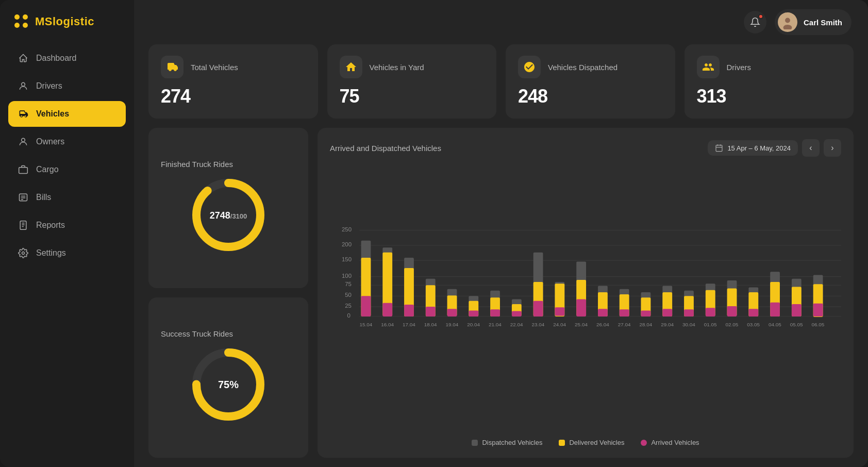  Describe the element at coordinates (710, 325) in the screenshot. I see `svg-text: 01.05` at that location.